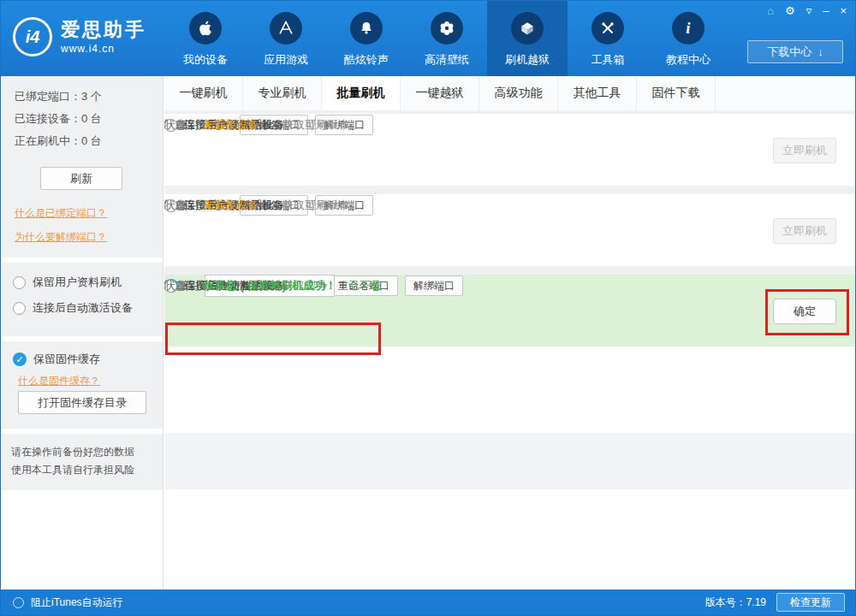 The image size is (856, 616). I want to click on download-center-button: 下载中心 ↓, so click(795, 51).